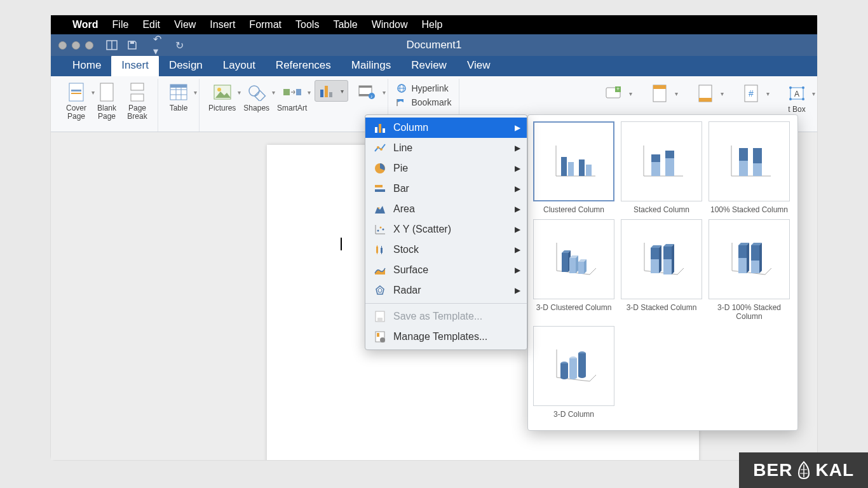 This screenshot has height=488, width=868. What do you see at coordinates (185, 25) in the screenshot?
I see `menu-view: View` at bounding box center [185, 25].